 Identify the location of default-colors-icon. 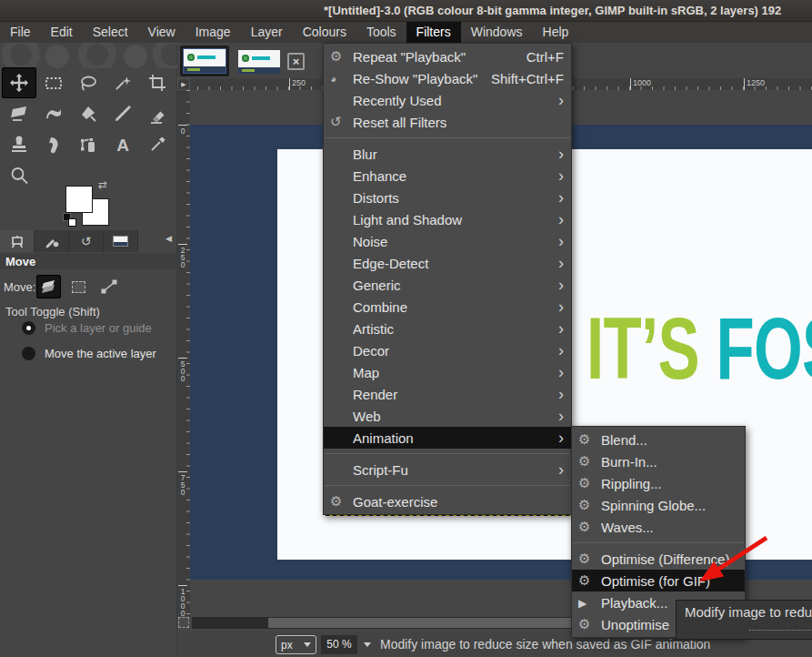
(70, 220).